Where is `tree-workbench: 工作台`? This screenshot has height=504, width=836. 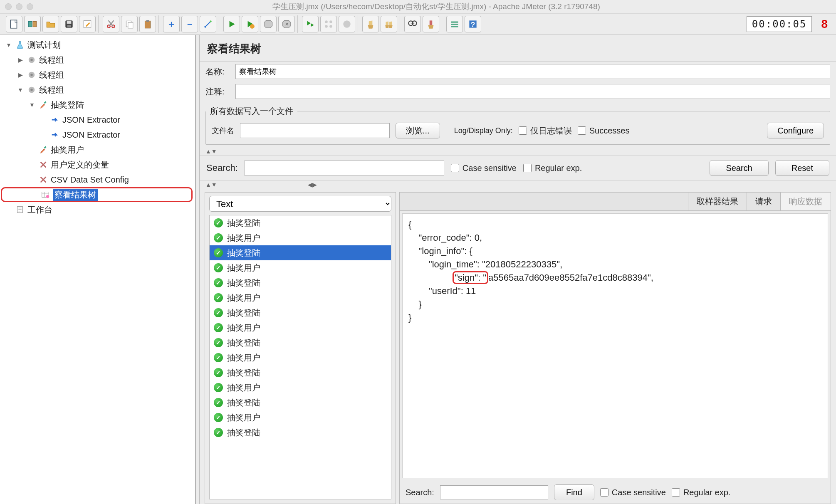
tree-workbench: 工作台 is located at coordinates (97, 210).